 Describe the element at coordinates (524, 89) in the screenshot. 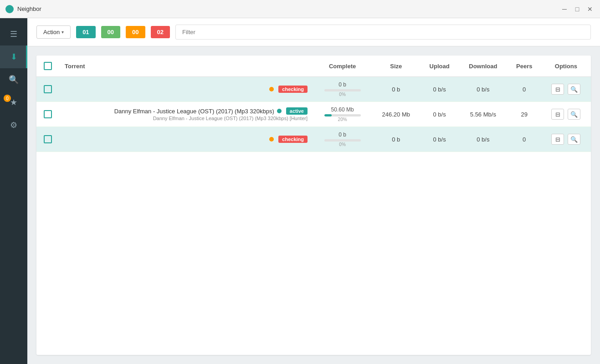

I see `row-peers-0: 0` at that location.